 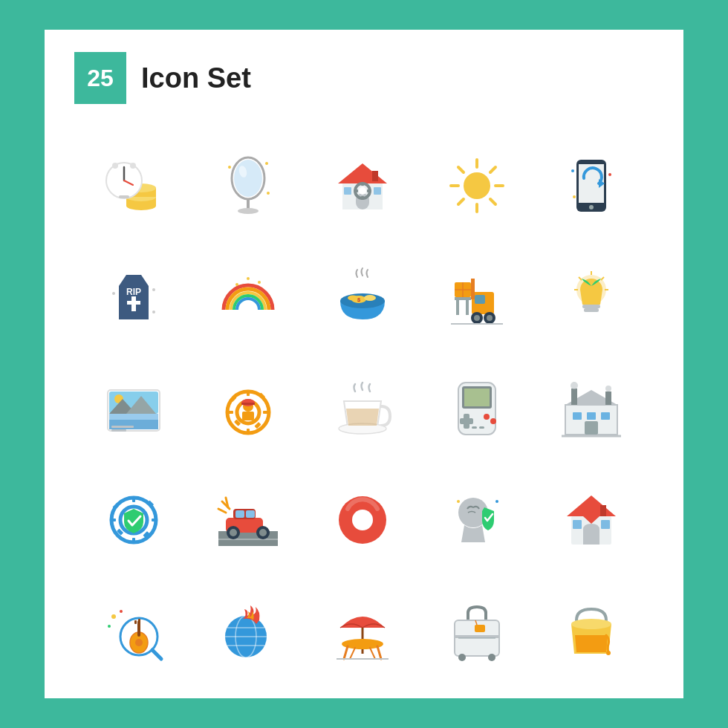 I want to click on icon-rainbow, so click(x=248, y=297).